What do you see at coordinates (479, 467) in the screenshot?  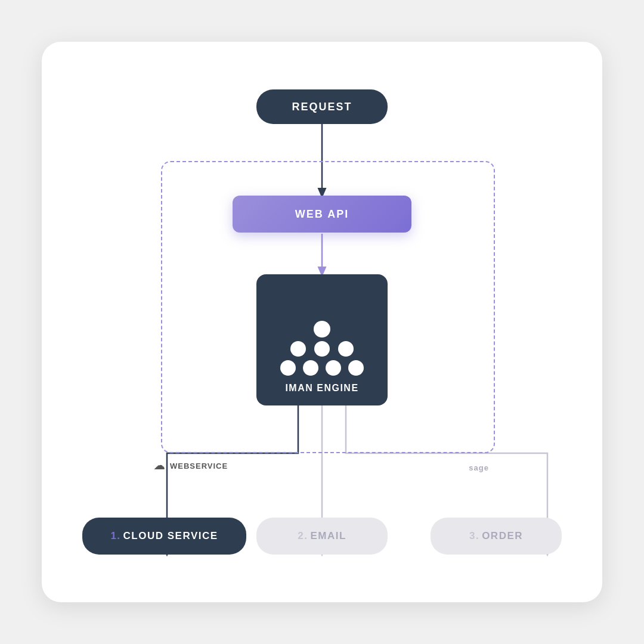 I see `sage-text: sage` at bounding box center [479, 467].